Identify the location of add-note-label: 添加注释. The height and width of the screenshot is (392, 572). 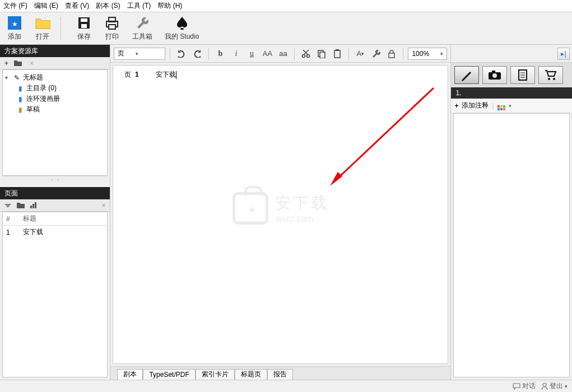
(475, 105).